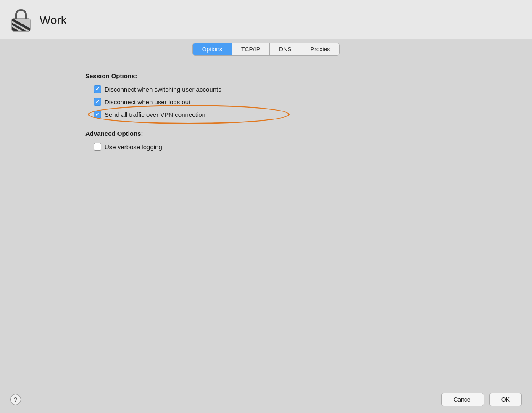 This screenshot has width=532, height=413. I want to click on tab-dns: DNS, so click(286, 49).